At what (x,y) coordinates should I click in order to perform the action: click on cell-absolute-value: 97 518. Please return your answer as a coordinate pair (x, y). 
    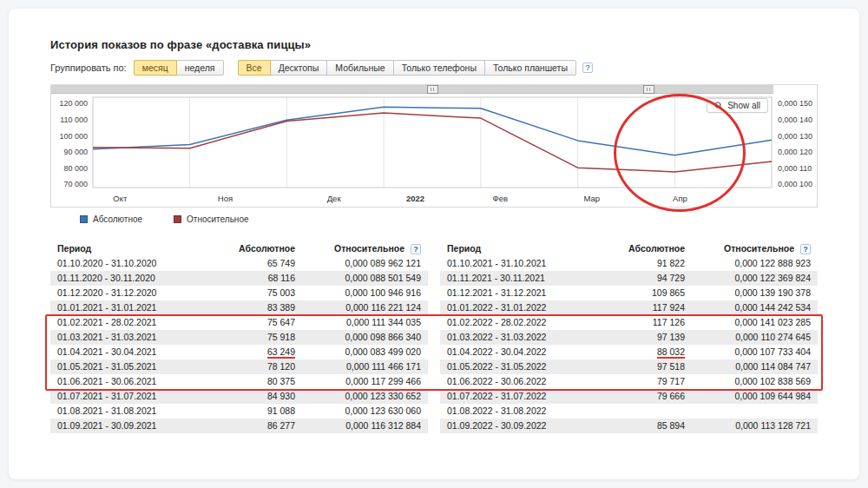
    Looking at the image, I should click on (671, 366).